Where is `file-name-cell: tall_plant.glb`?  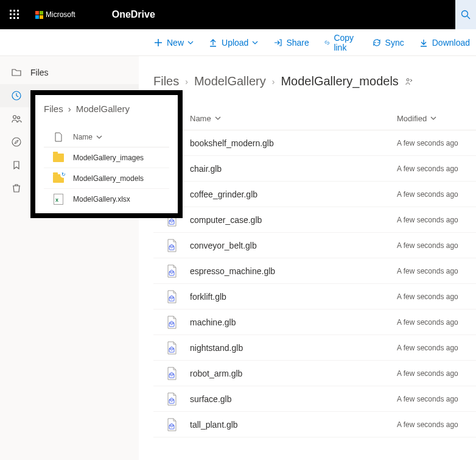 file-name-cell: tall_plant.glb is located at coordinates (293, 425).